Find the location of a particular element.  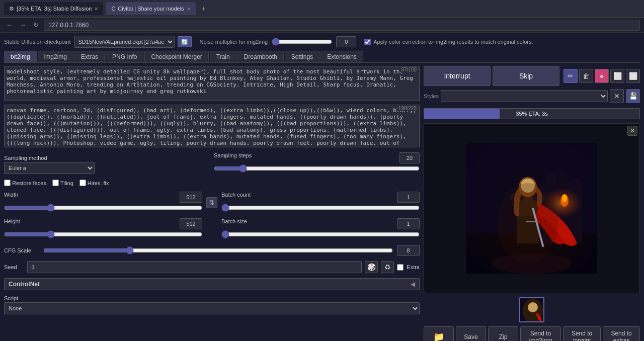

hires-fix-checkbox is located at coordinates (83, 183).